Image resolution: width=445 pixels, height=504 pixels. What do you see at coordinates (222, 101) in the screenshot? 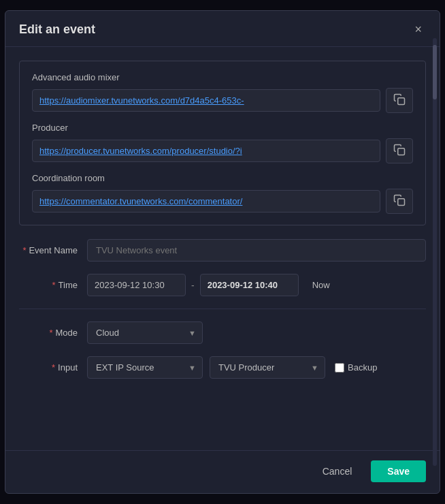
I see `audio-mixer-row: https://audiomixer.tvunetworks.com/d7d4a…` at bounding box center [222, 101].